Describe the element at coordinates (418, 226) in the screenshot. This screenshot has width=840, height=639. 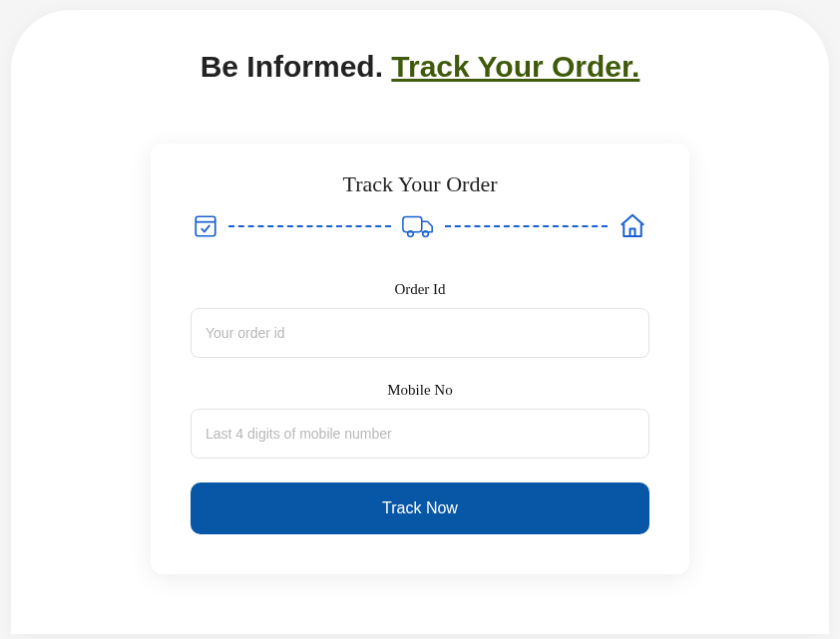
I see `shipping-truck-icon` at that location.